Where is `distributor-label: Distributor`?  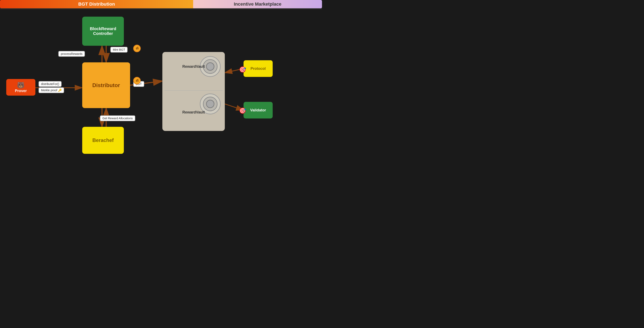 distributor-label: Distributor is located at coordinates (106, 85).